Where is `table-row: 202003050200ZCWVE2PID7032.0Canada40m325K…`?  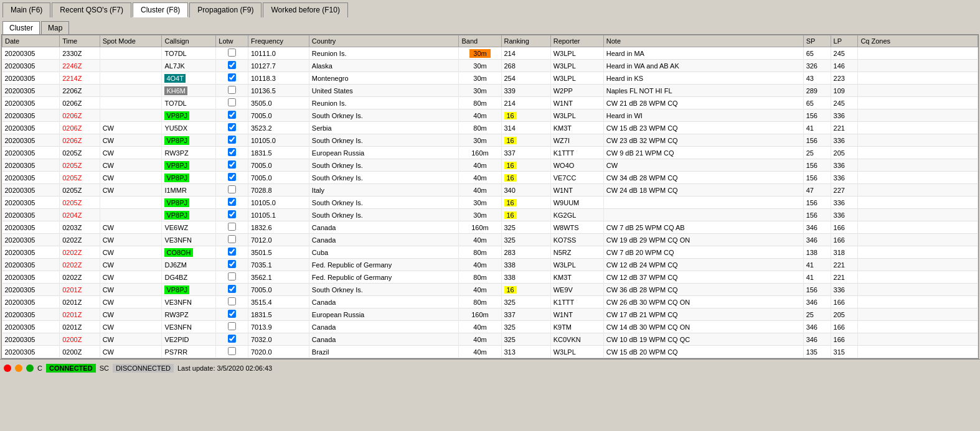 table-row: 202003050200ZCWVE2PID7032.0Canada40m325K… is located at coordinates (491, 340).